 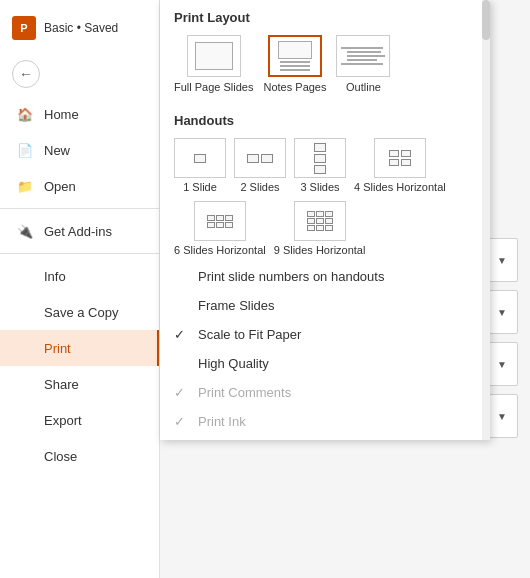 I want to click on menu-high-quality: High Quality, so click(x=325, y=364).